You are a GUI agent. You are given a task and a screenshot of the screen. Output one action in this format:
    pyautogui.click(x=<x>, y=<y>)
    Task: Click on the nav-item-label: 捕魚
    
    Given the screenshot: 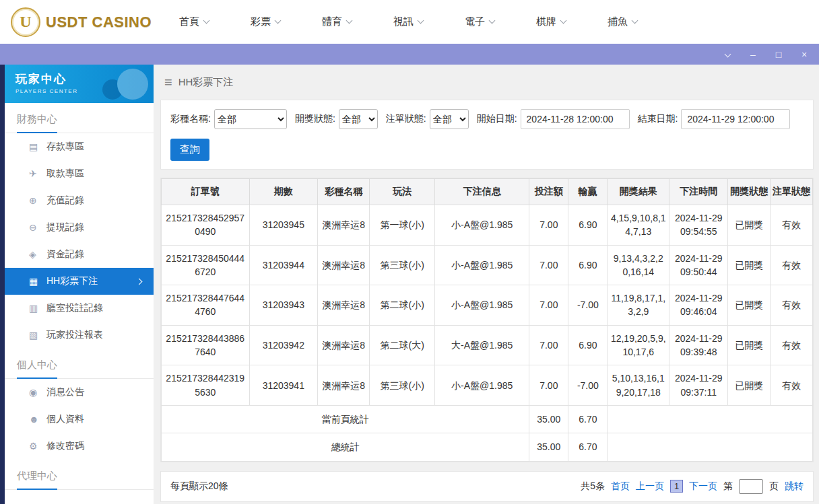 What is the action you would take?
    pyautogui.click(x=618, y=22)
    